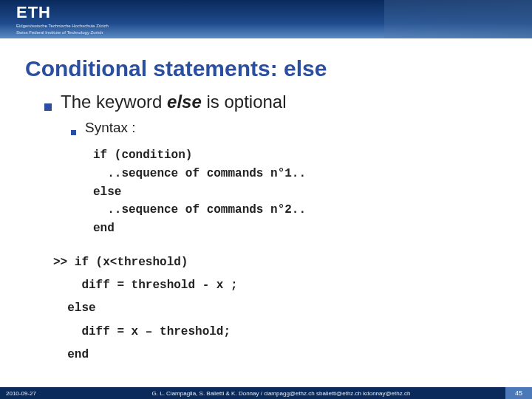 The image size is (532, 399). What do you see at coordinates (62, 19) in the screenshot?
I see `eth-logo-block: ETH Eidgenössische Technische Hochschule…` at bounding box center [62, 19].